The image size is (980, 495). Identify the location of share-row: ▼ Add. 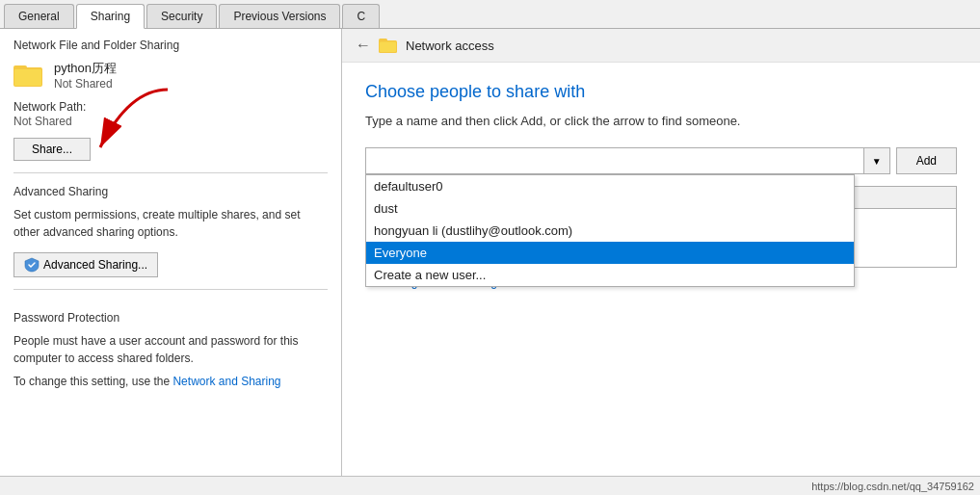
(661, 161).